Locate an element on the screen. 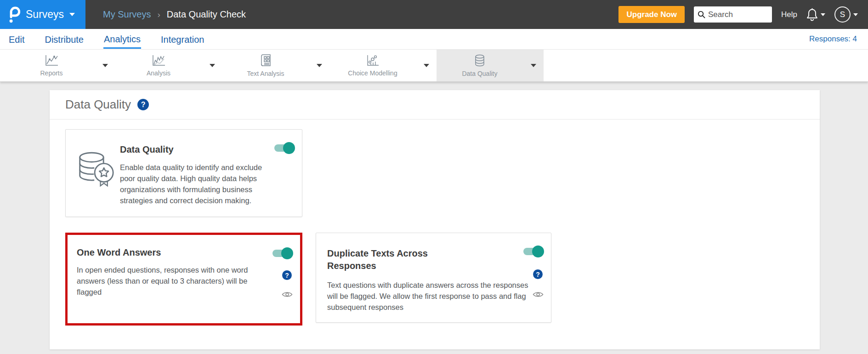  global-search is located at coordinates (733, 15).